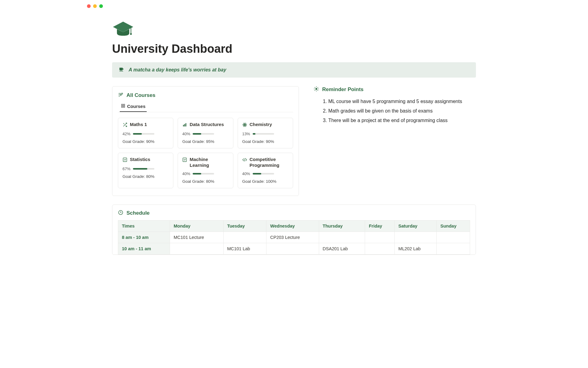 Image resolution: width=588 pixels, height=368 pixels. What do you see at coordinates (123, 106) in the screenshot?
I see `gallery-icon` at bounding box center [123, 106].